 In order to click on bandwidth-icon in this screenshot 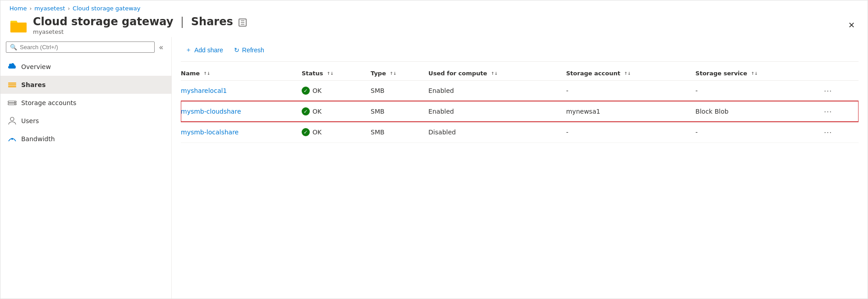, I will do `click(12, 139)`.